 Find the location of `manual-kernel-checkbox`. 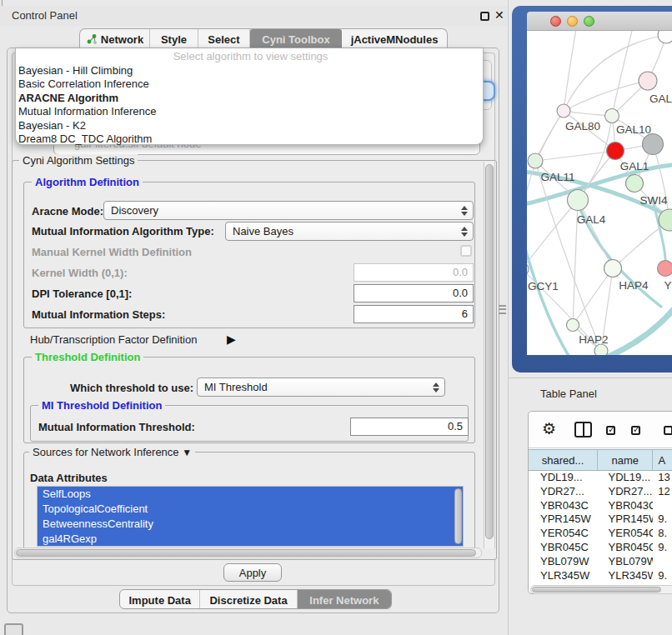

manual-kernel-checkbox is located at coordinates (466, 251).